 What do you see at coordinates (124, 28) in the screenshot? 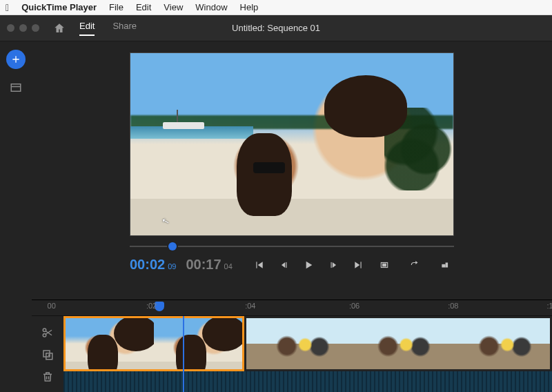
I see `tab-share: Share` at bounding box center [124, 28].